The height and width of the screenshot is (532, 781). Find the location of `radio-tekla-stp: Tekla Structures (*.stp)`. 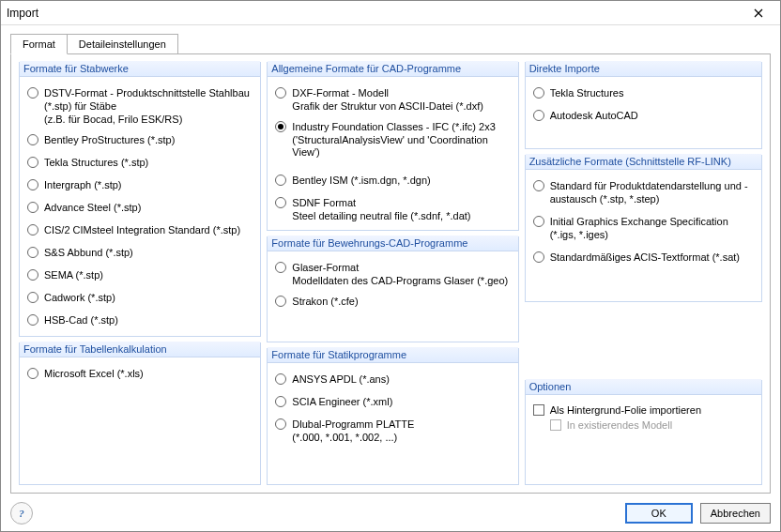

radio-tekla-stp: Tekla Structures (*.stp) is located at coordinates (140, 162).